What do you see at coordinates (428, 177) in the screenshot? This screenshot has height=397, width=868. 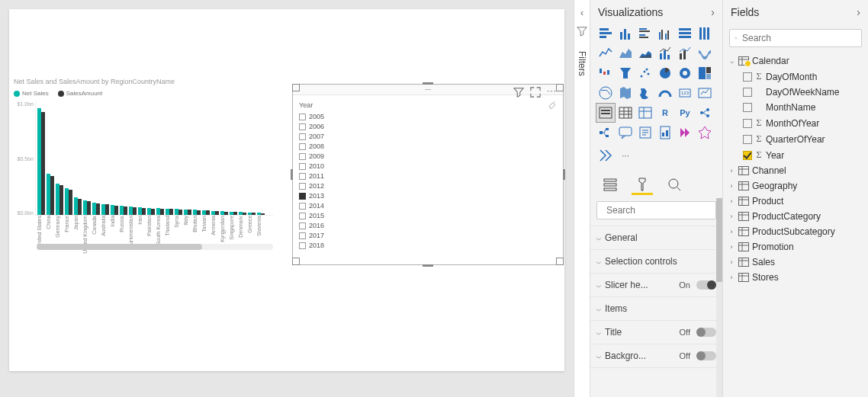 I see `slicer-item: 2011` at bounding box center [428, 177].